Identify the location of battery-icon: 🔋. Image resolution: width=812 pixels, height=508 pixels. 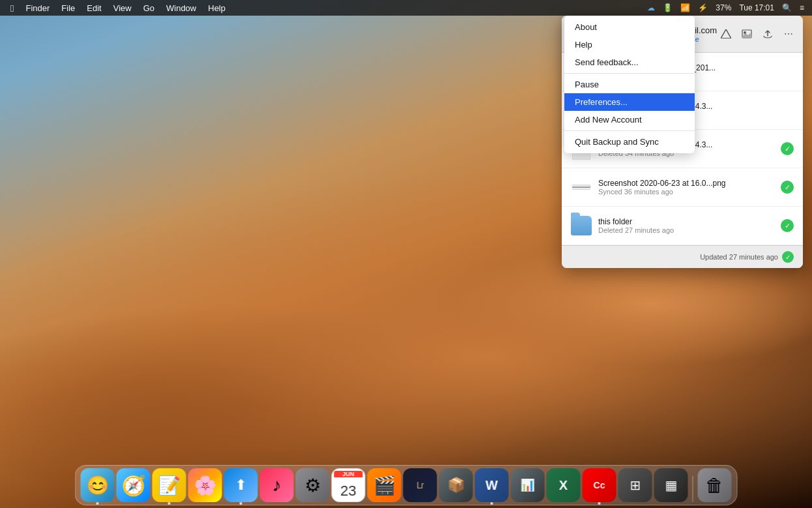
(667, 8).